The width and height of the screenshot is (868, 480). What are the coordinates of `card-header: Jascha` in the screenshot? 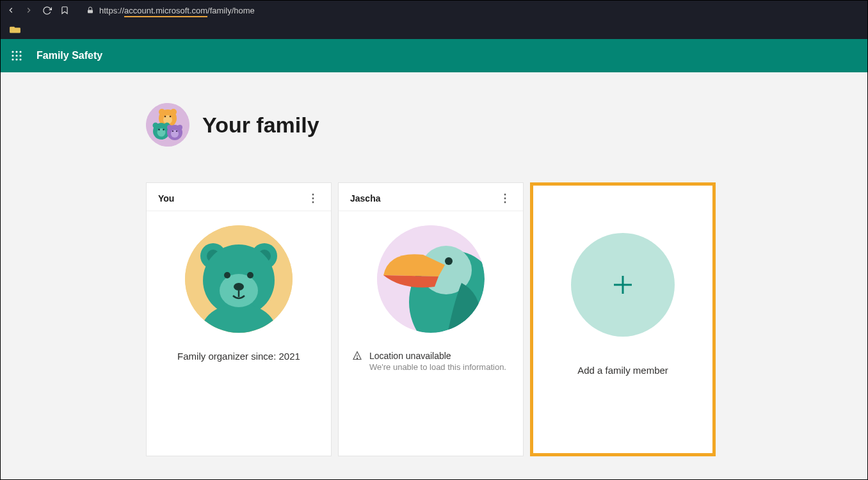 It's located at (431, 197).